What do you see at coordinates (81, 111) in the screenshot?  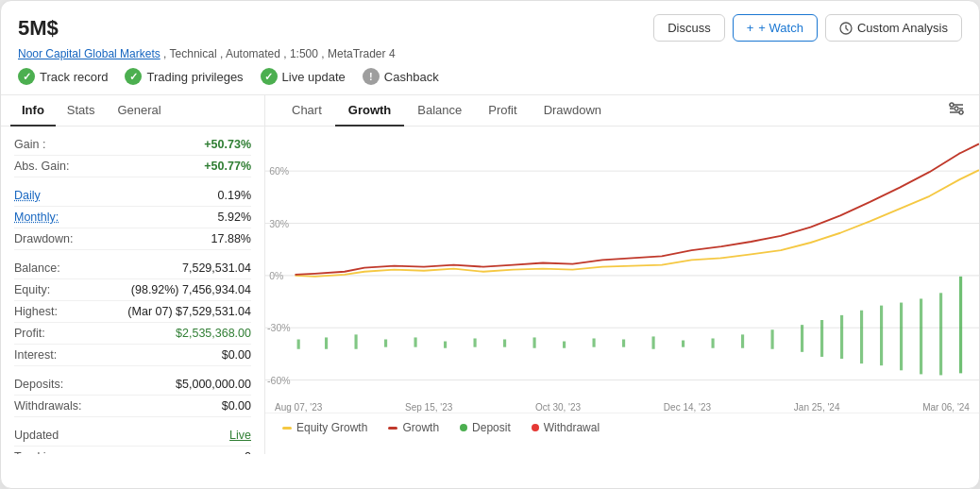 I see `tab-stats: Stats` at bounding box center [81, 111].